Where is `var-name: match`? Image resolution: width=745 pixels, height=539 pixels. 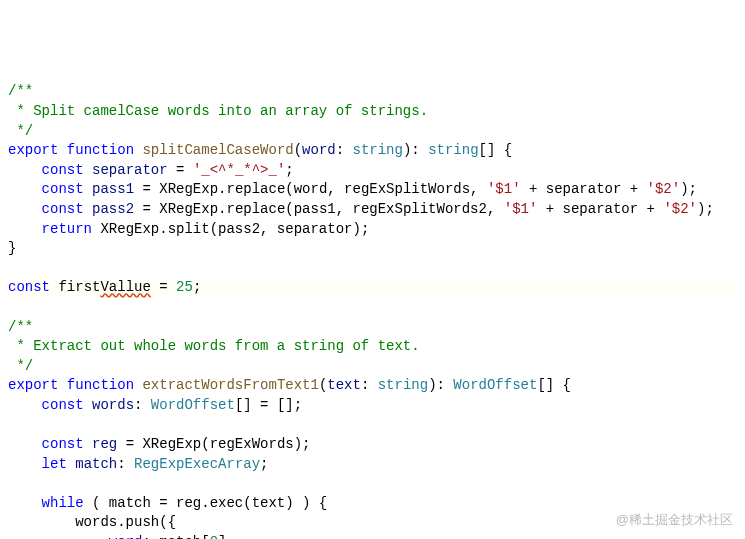
var-name: match is located at coordinates (96, 464).